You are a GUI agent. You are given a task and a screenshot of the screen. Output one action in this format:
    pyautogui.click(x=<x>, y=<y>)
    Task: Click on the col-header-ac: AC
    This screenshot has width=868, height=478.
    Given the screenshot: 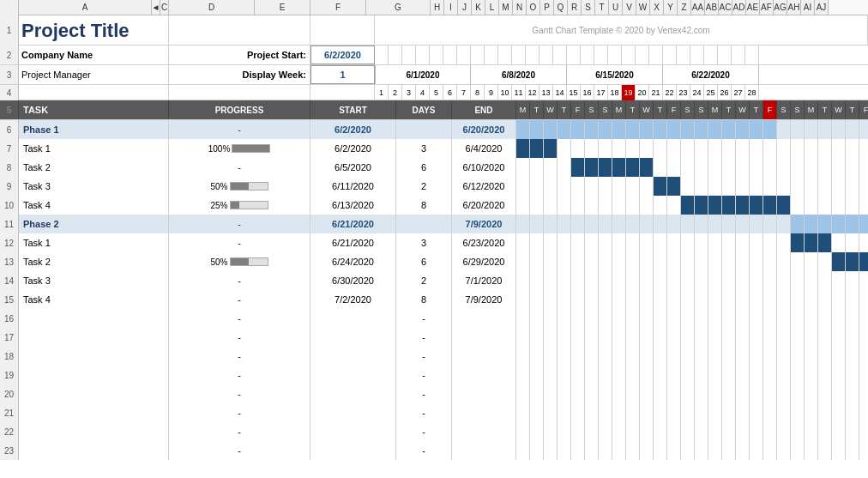 What is the action you would take?
    pyautogui.click(x=726, y=7)
    